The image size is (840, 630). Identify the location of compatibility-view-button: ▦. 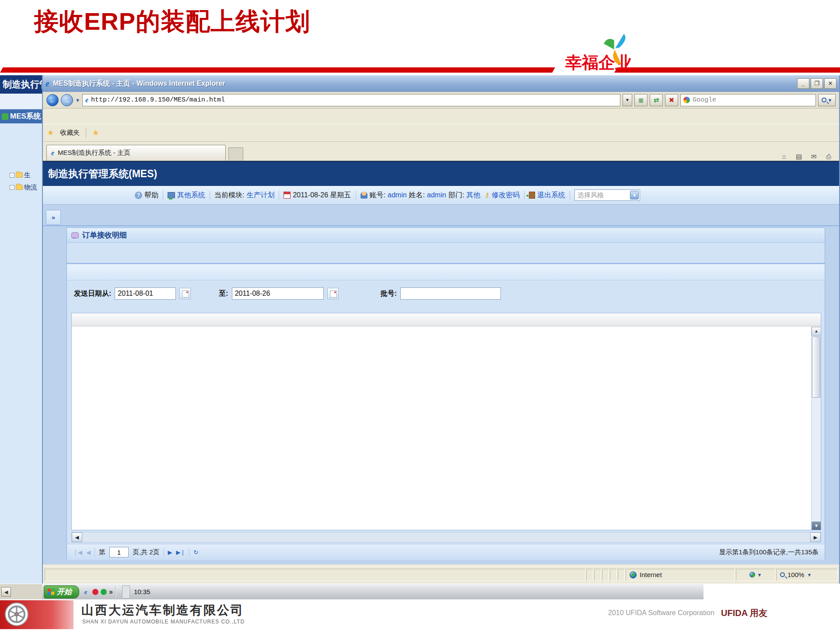
(641, 100).